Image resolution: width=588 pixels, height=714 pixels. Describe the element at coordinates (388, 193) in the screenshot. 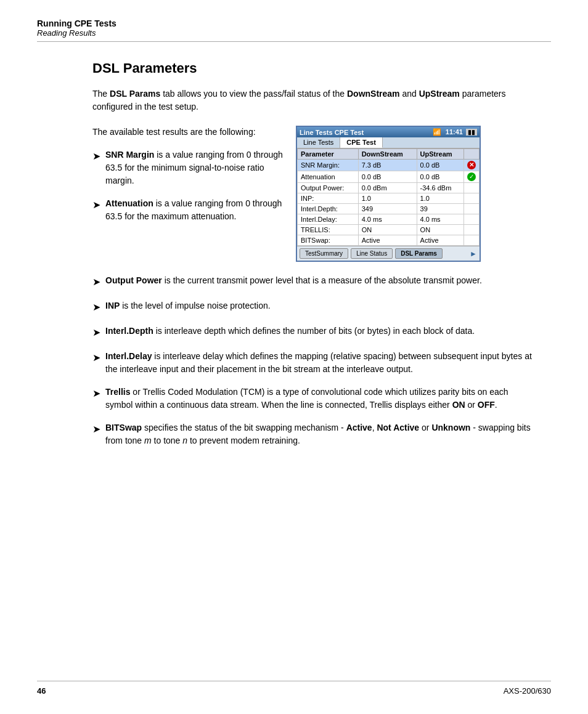

I see `screenshot-panel: Line Tests CPE Test 📶 11:41 ▮▮ Line Test…` at that location.